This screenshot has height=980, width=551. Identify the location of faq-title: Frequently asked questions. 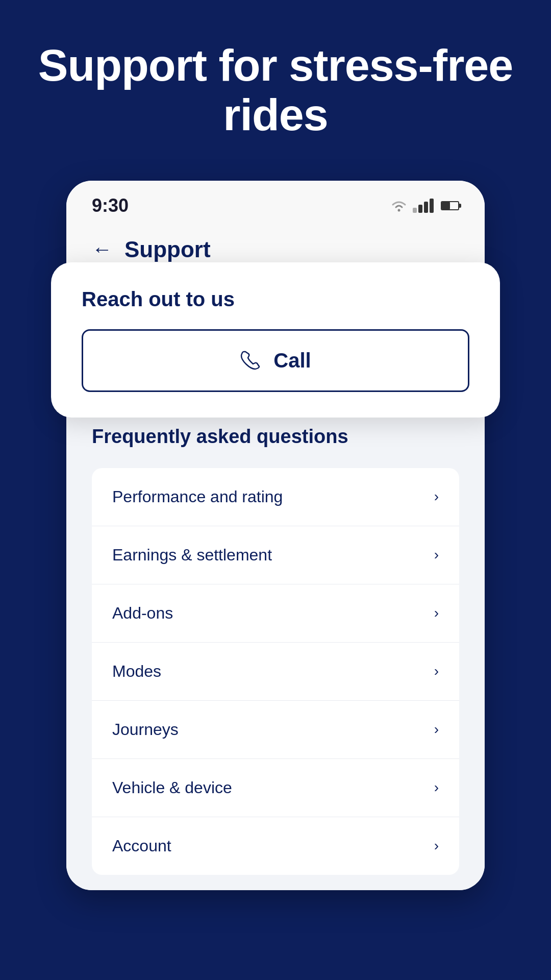
(276, 437).